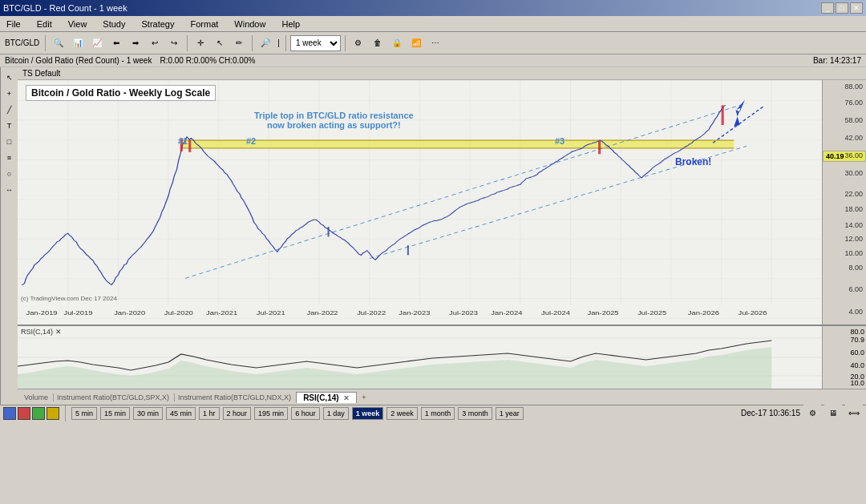 This screenshot has height=504, width=866. What do you see at coordinates (188, 43) in the screenshot?
I see `separator2` at bounding box center [188, 43].